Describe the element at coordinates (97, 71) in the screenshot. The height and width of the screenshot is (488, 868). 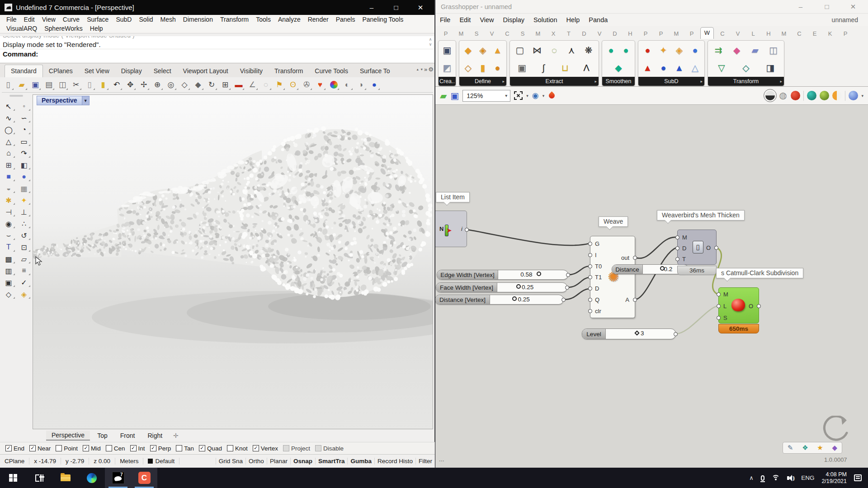
I see `toolbar-tab-set-view: Set View` at that location.